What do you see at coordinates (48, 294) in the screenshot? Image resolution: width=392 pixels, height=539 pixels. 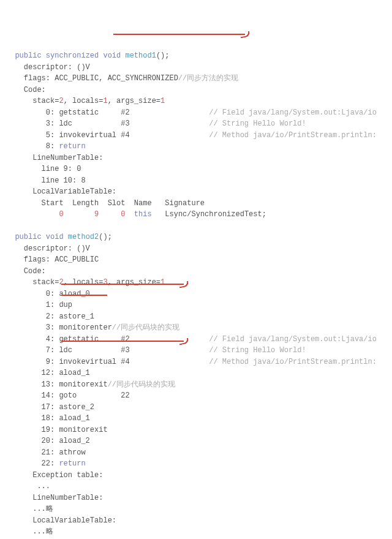 I see `line: 0: aload_0` at bounding box center [48, 294].